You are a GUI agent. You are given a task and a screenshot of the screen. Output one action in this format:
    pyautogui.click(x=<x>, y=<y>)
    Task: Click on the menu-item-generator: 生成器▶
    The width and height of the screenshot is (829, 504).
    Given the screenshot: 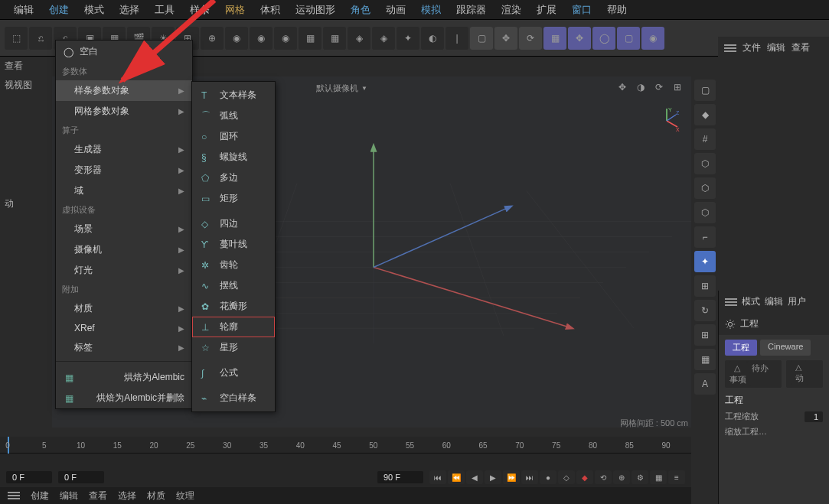 What is the action you would take?
    pyautogui.click(x=124, y=150)
    